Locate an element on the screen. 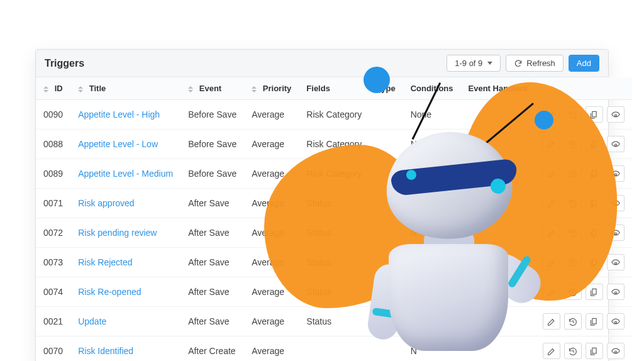 This screenshot has height=361, width=644. cell-fields is located at coordinates (334, 349).